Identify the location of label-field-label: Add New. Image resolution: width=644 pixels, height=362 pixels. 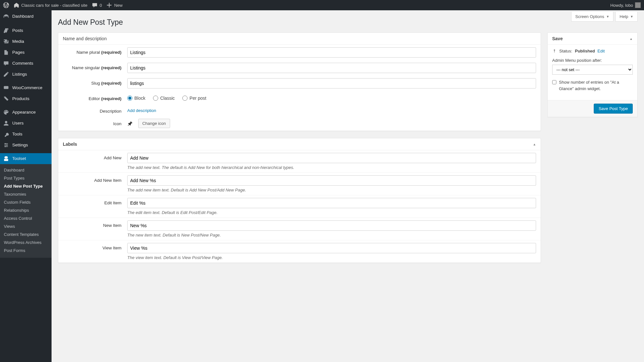
(95, 156).